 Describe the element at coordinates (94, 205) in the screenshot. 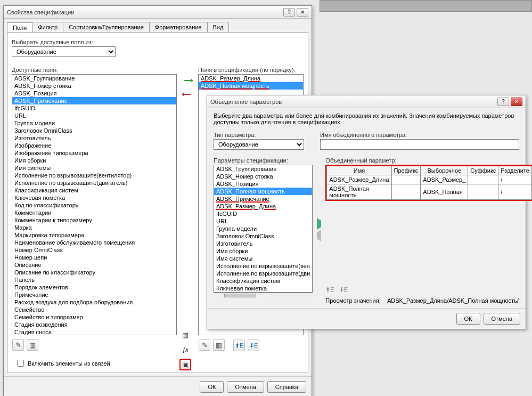

I see `list-item: Код по классификатору` at that location.